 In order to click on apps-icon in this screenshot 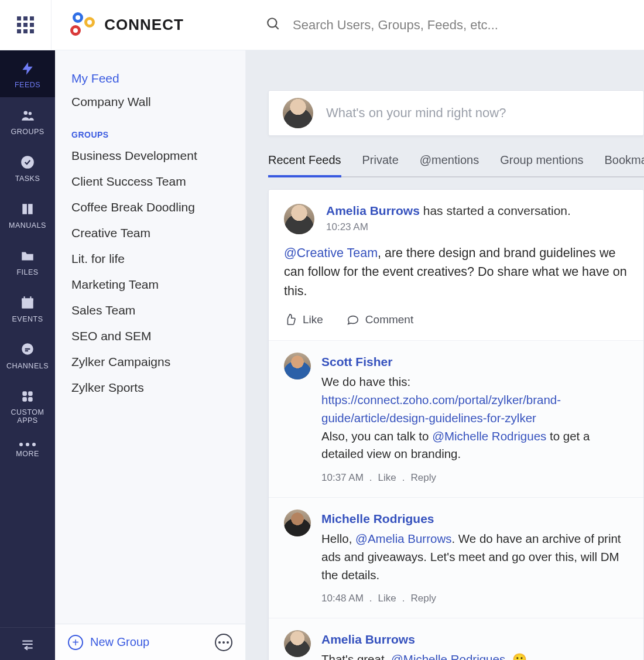, I will do `click(28, 396)`.